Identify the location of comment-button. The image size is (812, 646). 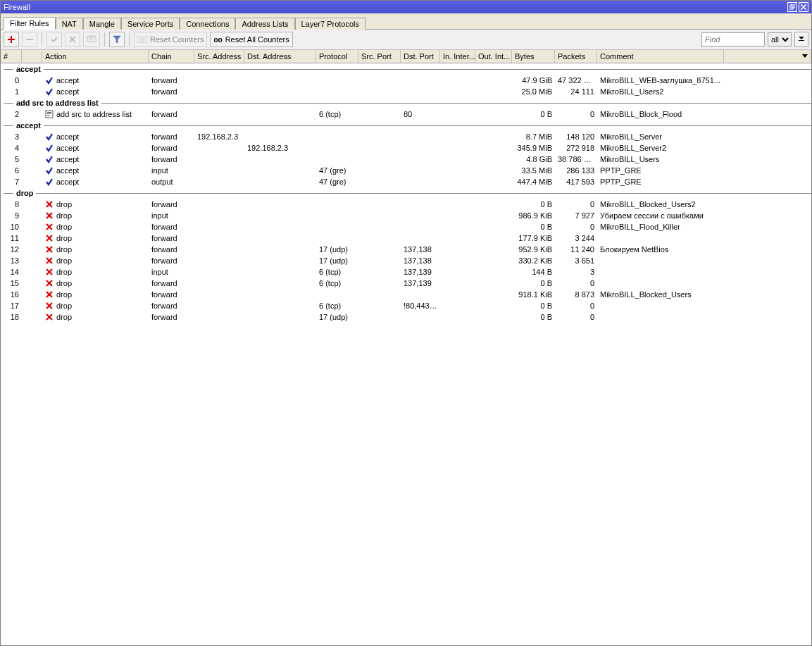
(92, 39).